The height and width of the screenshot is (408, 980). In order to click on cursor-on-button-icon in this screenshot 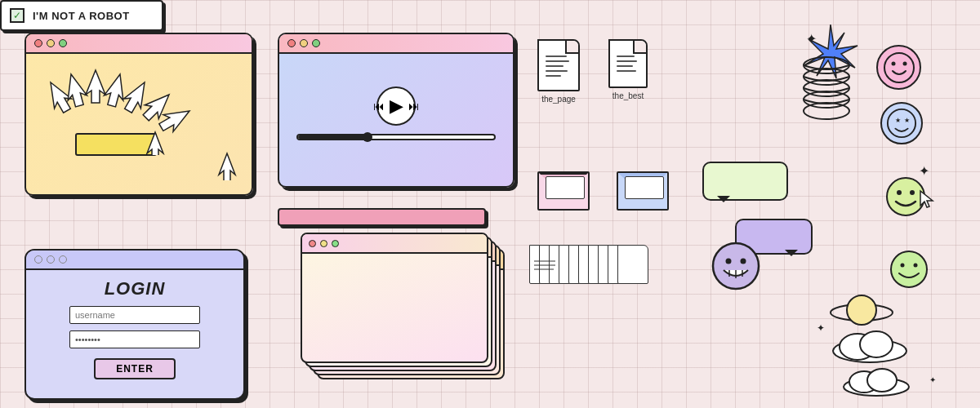, I will do `click(155, 143)`.